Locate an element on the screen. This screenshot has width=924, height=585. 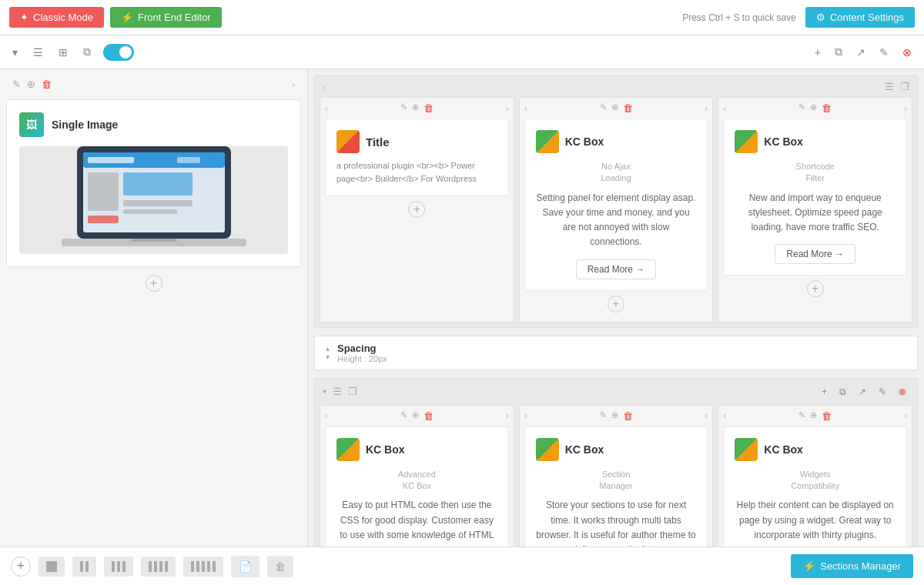
col-2-nav-left: ‹ is located at coordinates (526, 109).